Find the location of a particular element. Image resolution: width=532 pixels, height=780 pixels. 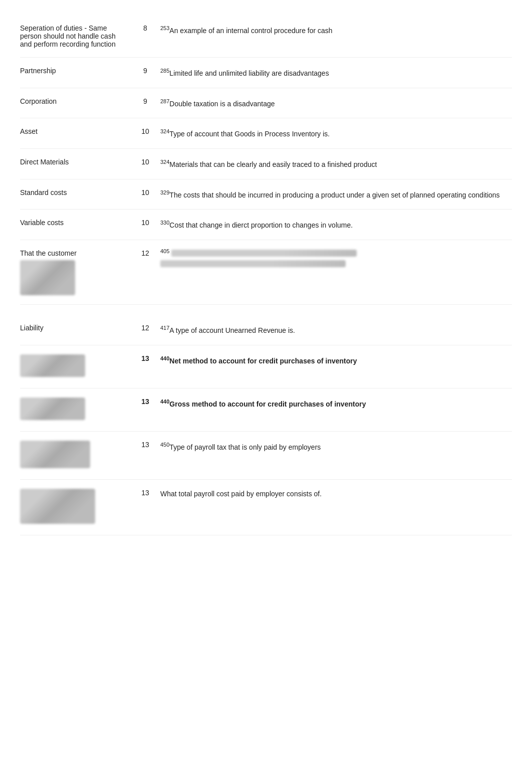

desc-asset: 324Type of account that Goods in Process… is located at coordinates (336, 133).